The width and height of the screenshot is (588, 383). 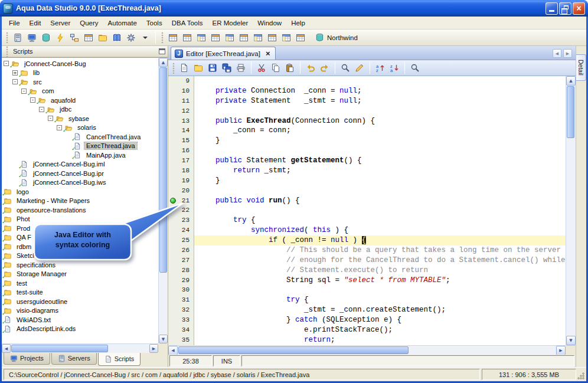 I want to click on save-icon, so click(x=213, y=68).